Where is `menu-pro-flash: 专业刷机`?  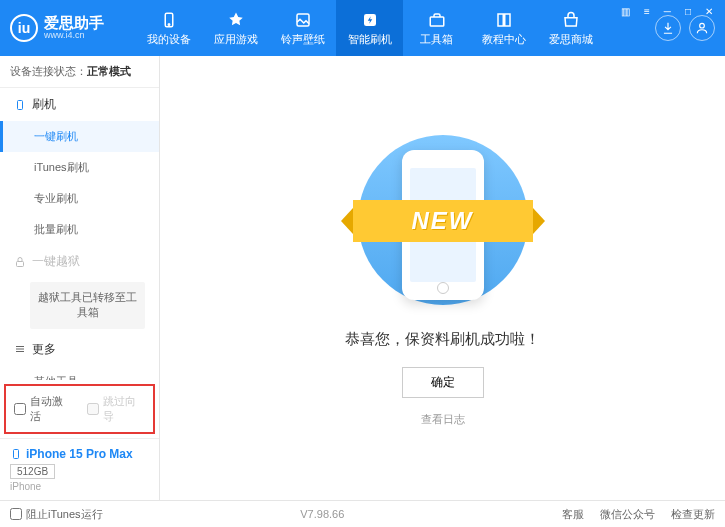
menu-pro-flash: 专业刷机 is located at coordinates (80, 198).